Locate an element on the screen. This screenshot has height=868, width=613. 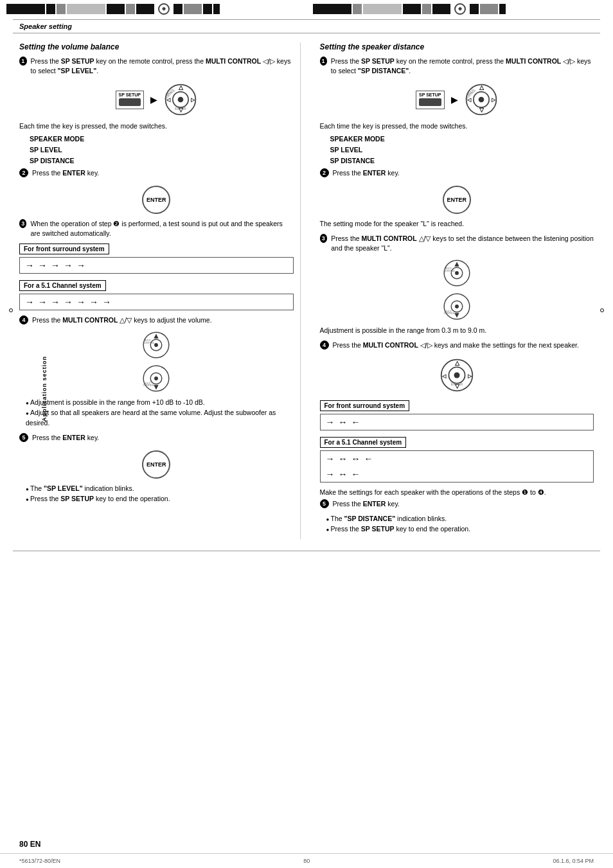
left-step4-text: Press the MULTI CONTROL △/▽ keys to adju… is located at coordinates (122, 320).